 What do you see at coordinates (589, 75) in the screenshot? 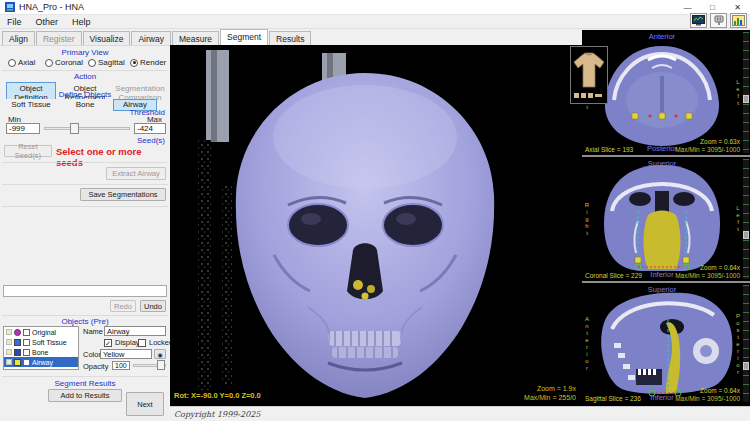
I see `orientation-torso-icon` at bounding box center [589, 75].